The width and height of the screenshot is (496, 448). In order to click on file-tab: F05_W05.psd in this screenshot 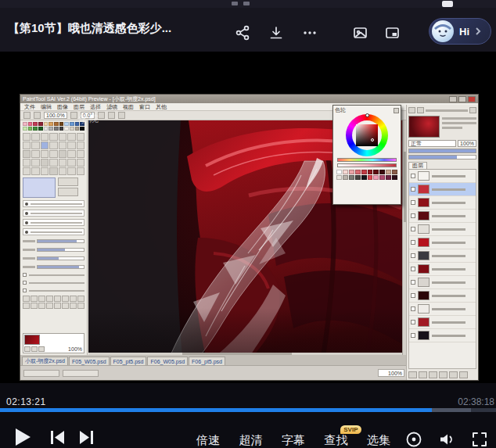, I will do `click(89, 361)`.